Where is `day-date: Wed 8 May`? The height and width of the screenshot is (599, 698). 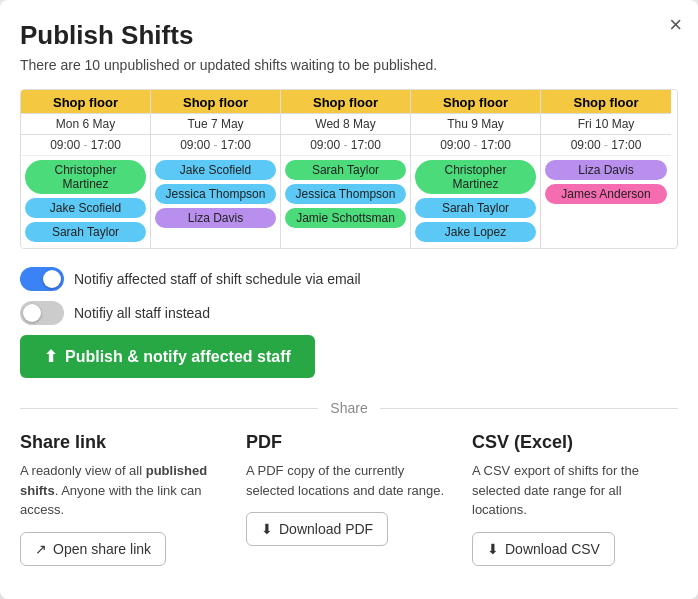 day-date: Wed 8 May is located at coordinates (346, 124).